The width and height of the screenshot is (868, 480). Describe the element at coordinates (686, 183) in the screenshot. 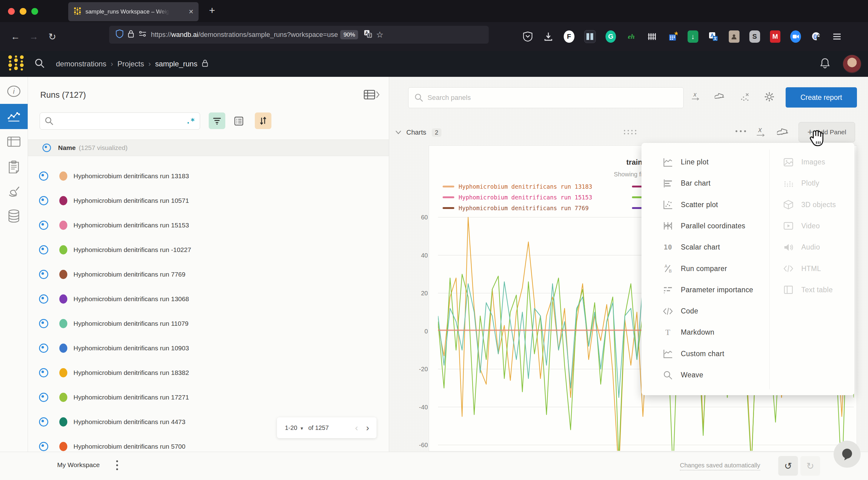

I see `menu-item-bar-chart: Bar chart` at that location.